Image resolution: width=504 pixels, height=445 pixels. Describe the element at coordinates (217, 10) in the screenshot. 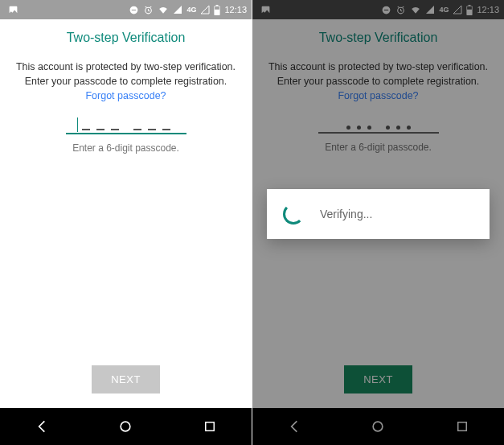

I see `battery-icon` at that location.